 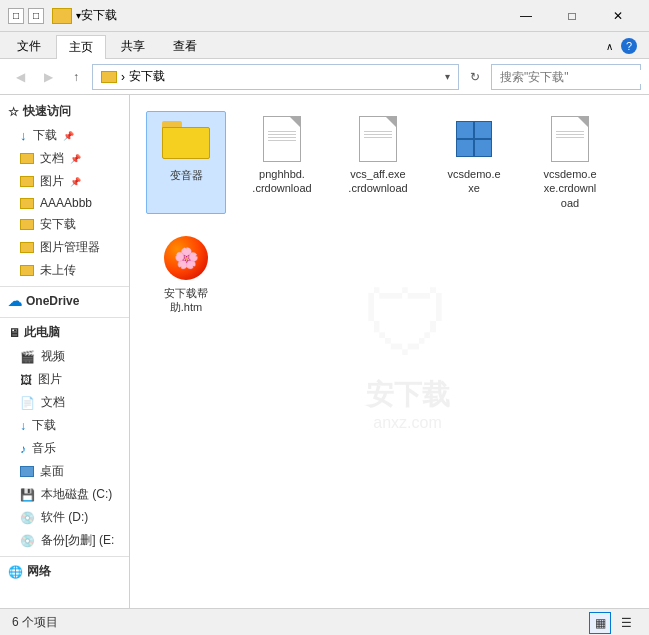 I want to click on doc-lines, so click(x=282, y=136).